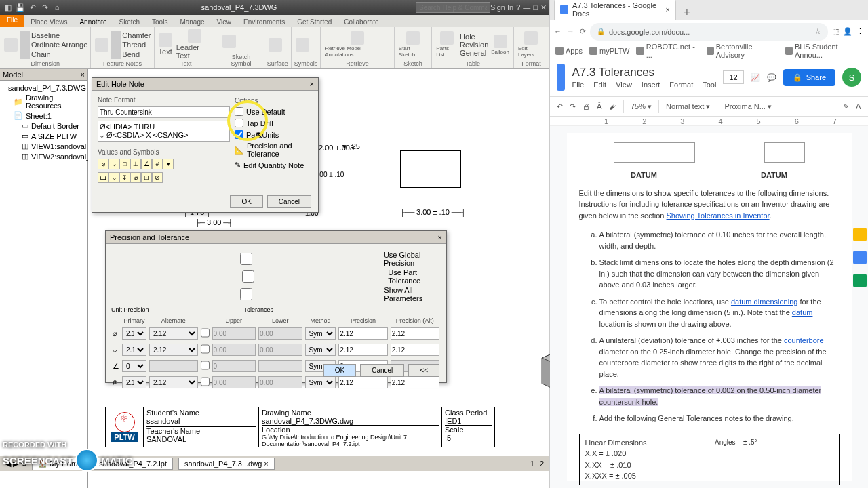  Describe the element at coordinates (569, 51) in the screenshot. I see `apps-bookmark: Apps` at that location.